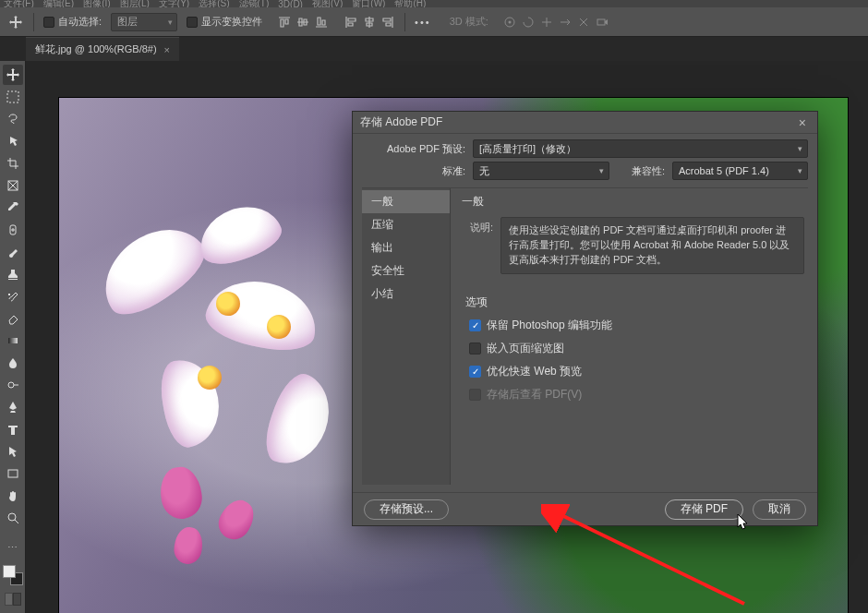 This screenshot has width=868, height=613. I want to click on orbit-icon, so click(510, 22).